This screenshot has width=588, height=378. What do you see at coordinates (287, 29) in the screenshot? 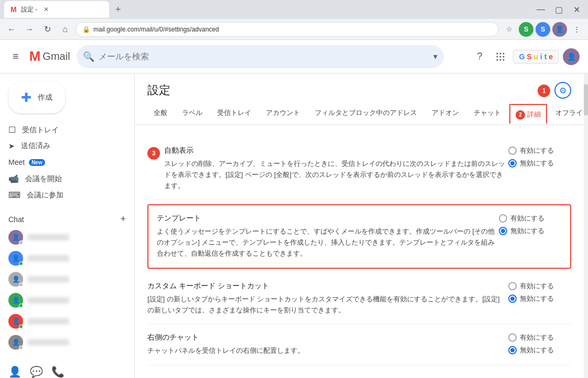
I see `address-bar: 🔒 mail.google.com/mail/u/0/#settings/adv…` at bounding box center [287, 29].